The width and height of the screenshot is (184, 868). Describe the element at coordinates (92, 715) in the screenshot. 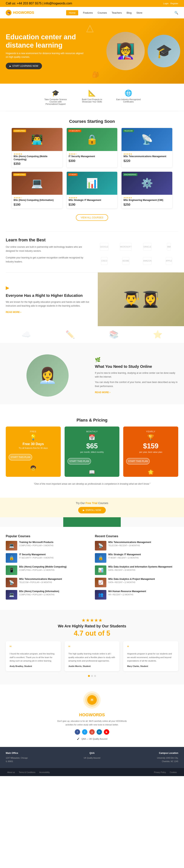

I see `footer-logo-text-wrap: HOGWORDS` at that location.